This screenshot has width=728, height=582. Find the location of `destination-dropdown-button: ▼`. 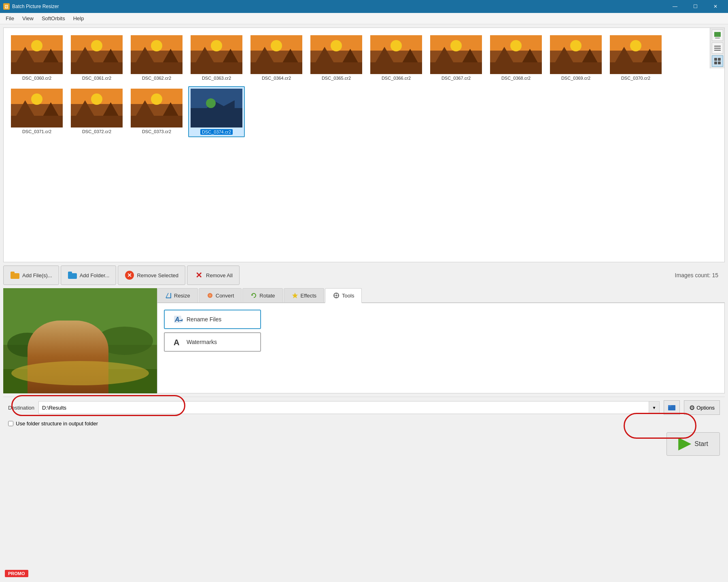

destination-dropdown-button: ▼ is located at coordinates (654, 408).